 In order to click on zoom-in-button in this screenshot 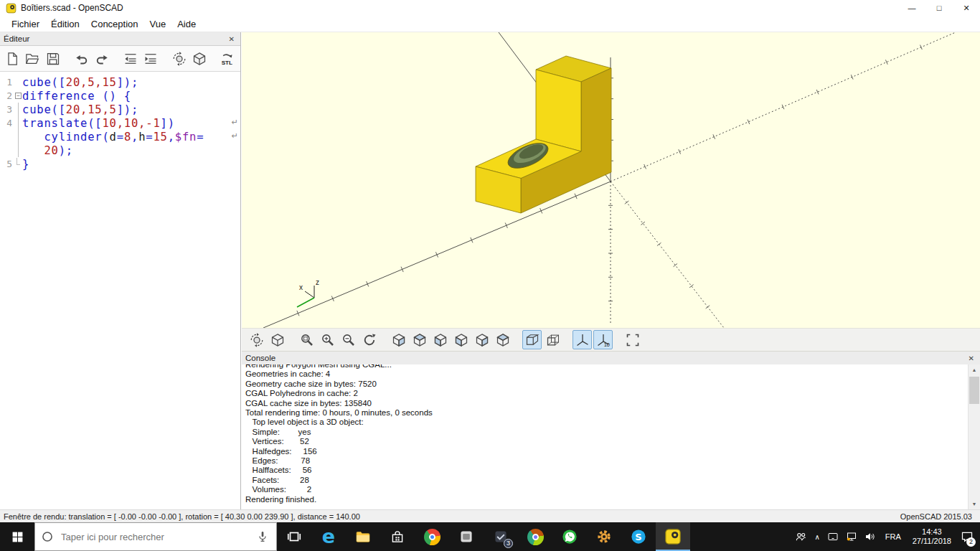, I will do `click(327, 340)`.